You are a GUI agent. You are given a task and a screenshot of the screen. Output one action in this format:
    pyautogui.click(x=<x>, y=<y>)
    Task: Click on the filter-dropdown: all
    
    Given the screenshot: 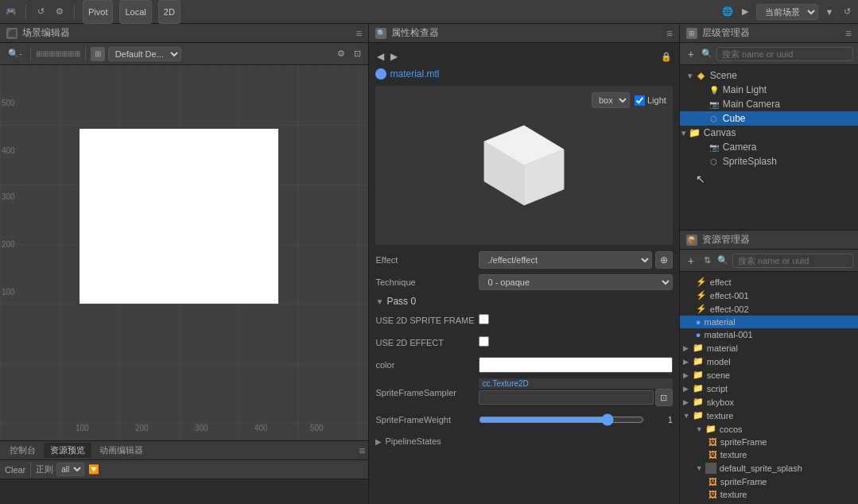 What is the action you would take?
    pyautogui.click(x=70, y=469)
    